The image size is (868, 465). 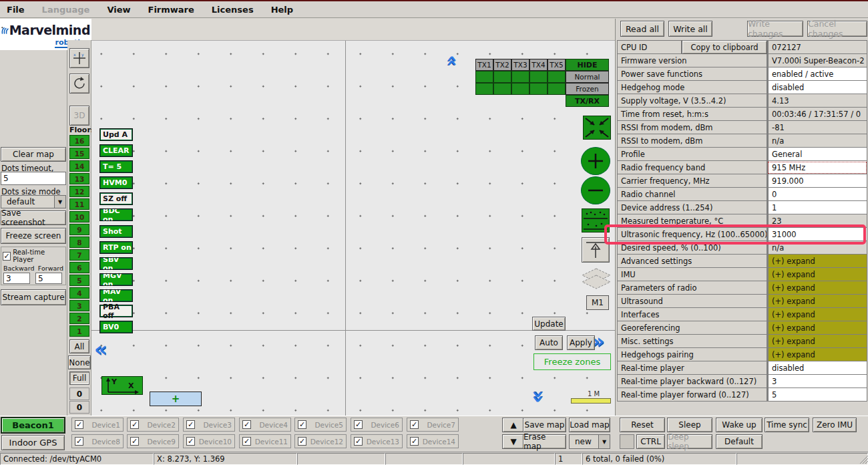 What do you see at coordinates (116, 279) in the screenshot?
I see `map-button-mgv-on: MGV on` at bounding box center [116, 279].